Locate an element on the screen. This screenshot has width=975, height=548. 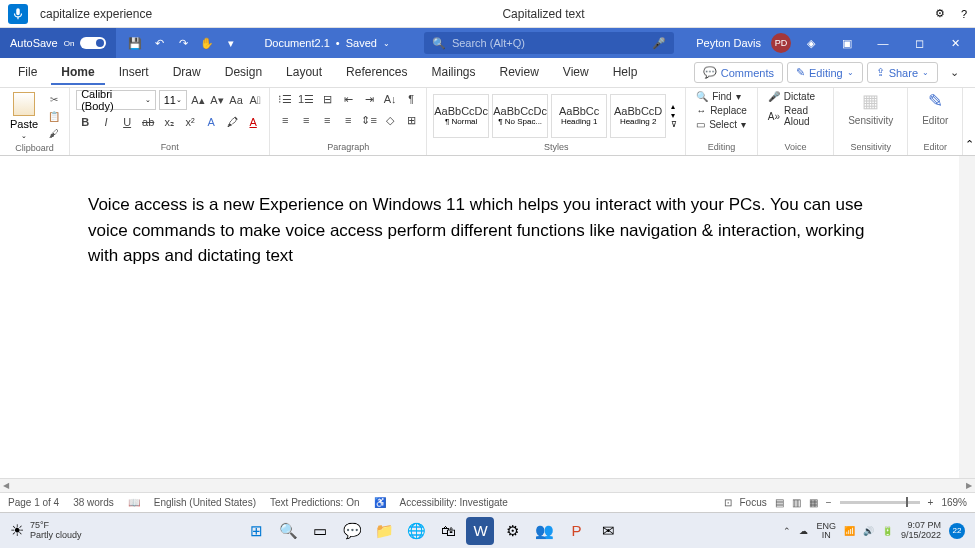
help-icon: ? is located at coordinates (964, 14).